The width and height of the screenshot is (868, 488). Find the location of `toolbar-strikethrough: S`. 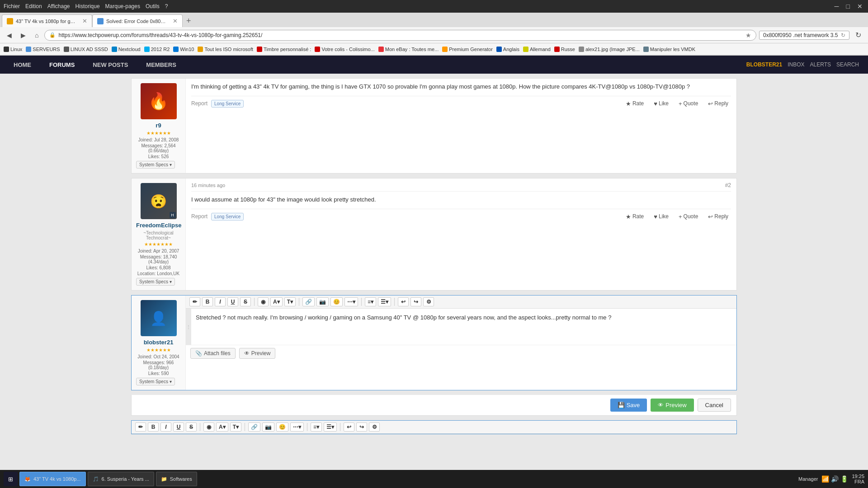

toolbar-strikethrough: S is located at coordinates (245, 302).